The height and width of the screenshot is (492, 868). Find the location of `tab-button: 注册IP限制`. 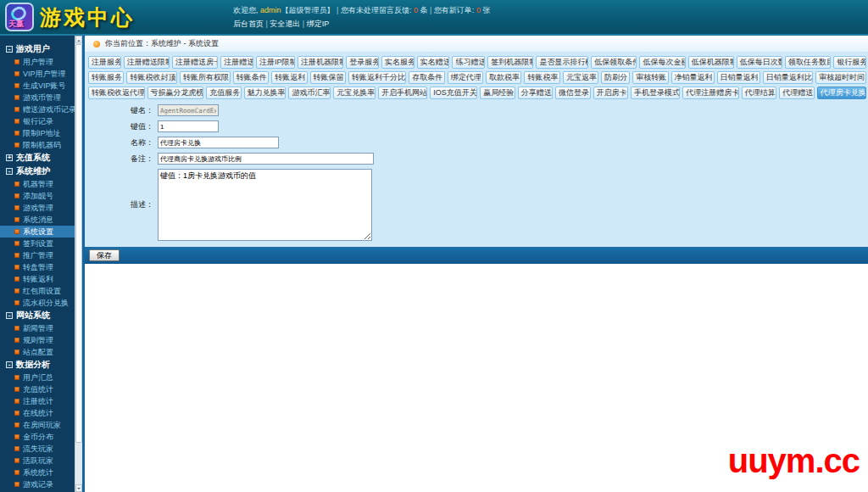

tab-button: 注册IP限制 is located at coordinates (275, 63).